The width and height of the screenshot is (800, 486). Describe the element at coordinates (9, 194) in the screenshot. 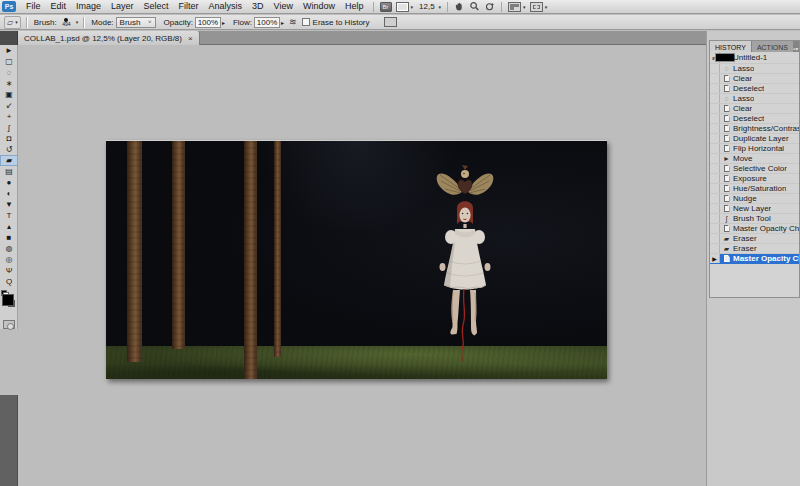

I see `dodge-tool: ◐` at that location.